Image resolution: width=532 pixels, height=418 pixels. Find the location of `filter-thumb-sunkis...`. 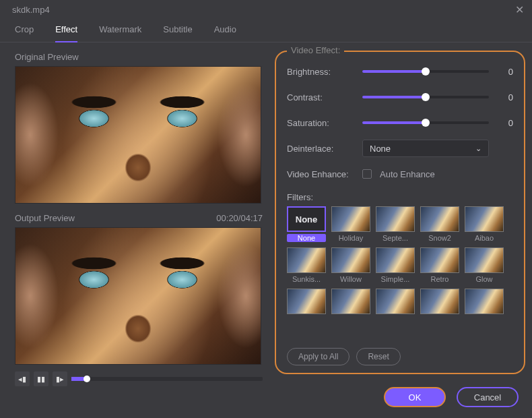

filter-thumb-sunkis... is located at coordinates (306, 260).